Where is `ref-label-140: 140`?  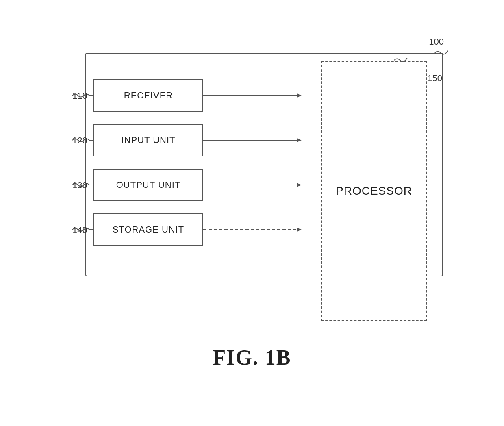 ref-label-140: 140 is located at coordinates (80, 230).